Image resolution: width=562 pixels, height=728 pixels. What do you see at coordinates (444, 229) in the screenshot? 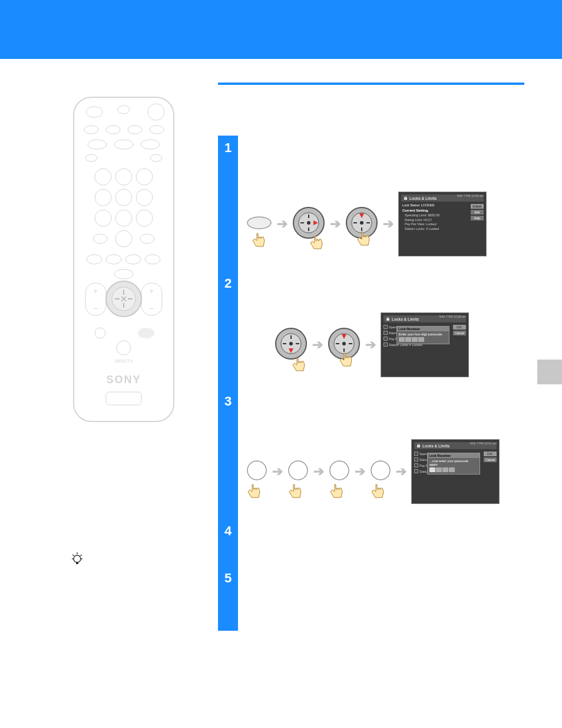
I see `tv-setting-row: Station Locks: 4 Locked` at bounding box center [444, 229].